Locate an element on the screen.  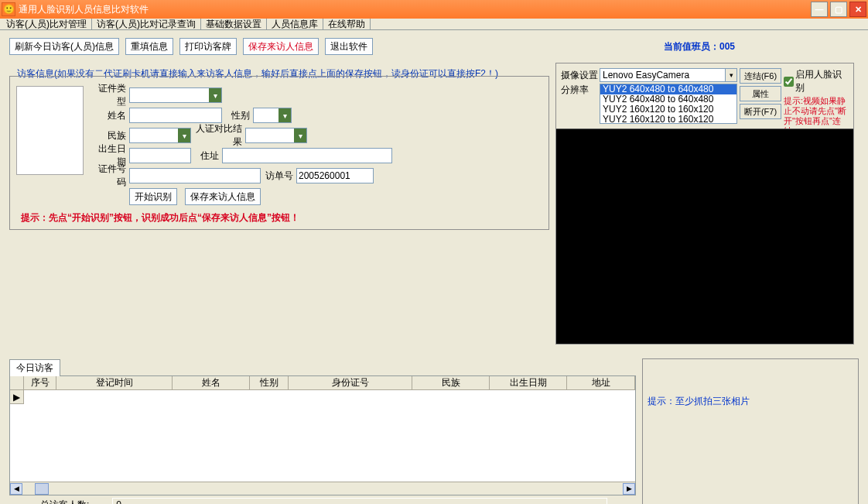
capture-hint-panel: 提示：至少抓拍三张相片 is located at coordinates (750, 431).